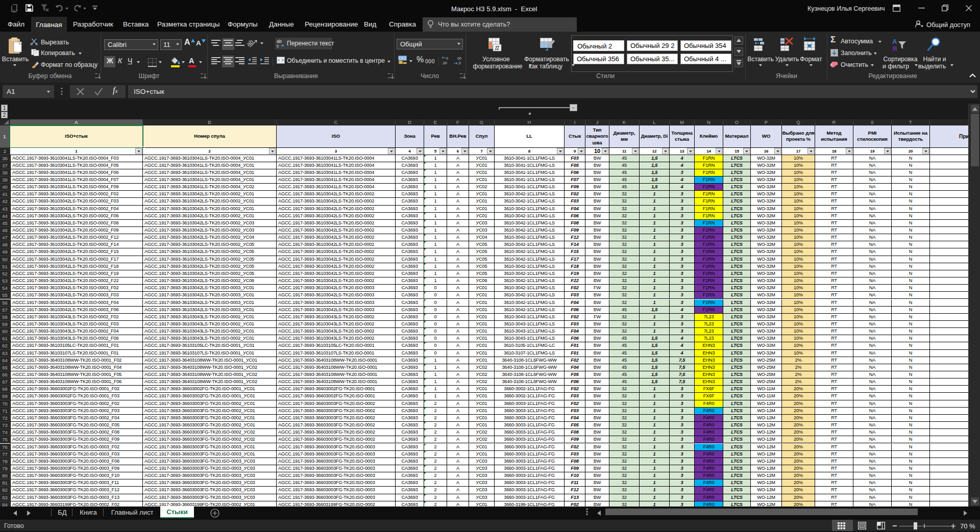  I want to click on svg-text: 00, so click(459, 58).